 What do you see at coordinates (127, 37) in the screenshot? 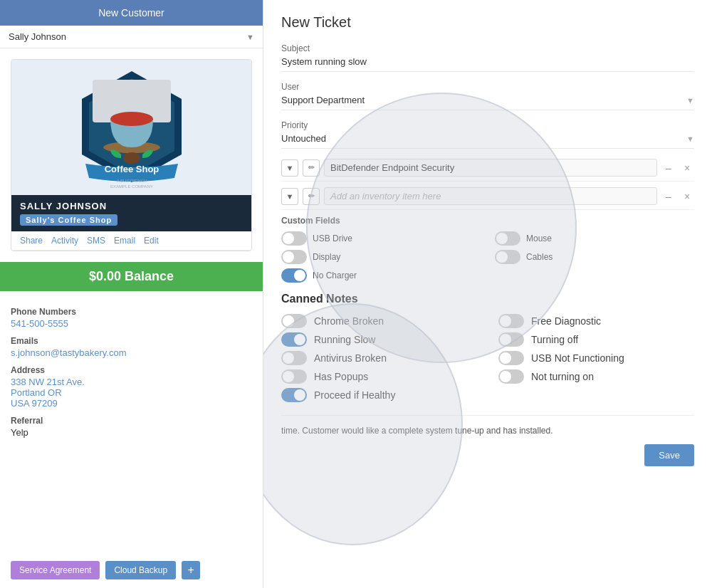
I see `customer-select: Sally Johnson` at bounding box center [127, 37].